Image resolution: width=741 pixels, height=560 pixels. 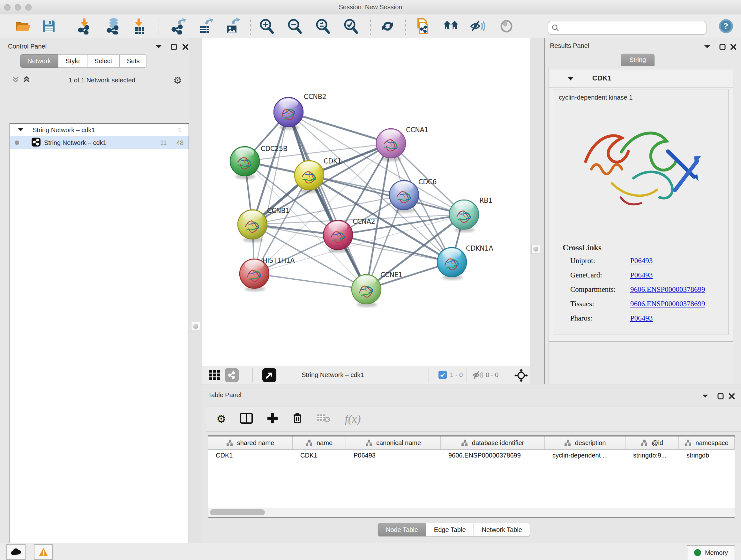 I want to click on network-node-CCNA1, so click(x=391, y=143).